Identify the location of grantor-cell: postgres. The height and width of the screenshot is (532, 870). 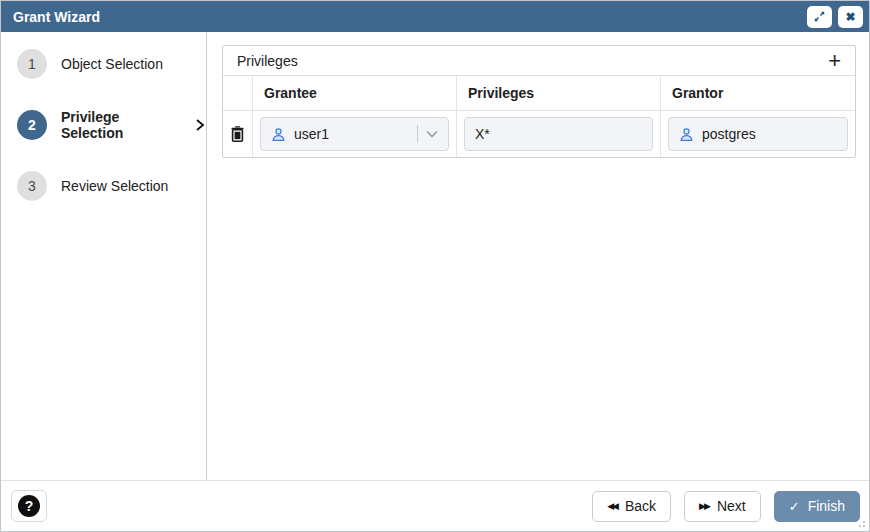
(758, 134).